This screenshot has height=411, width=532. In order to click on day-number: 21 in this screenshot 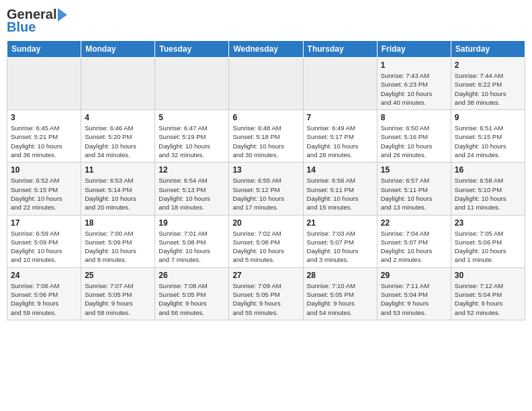, I will do `click(340, 223)`.